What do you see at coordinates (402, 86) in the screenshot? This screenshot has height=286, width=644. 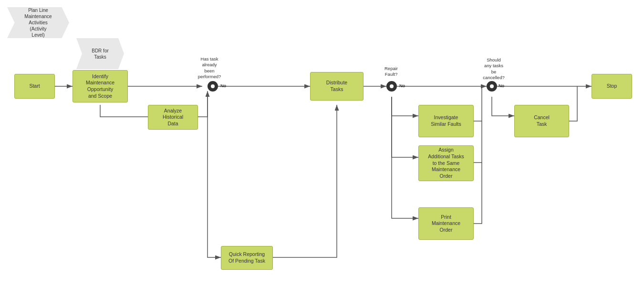 I see `gateway2-no-label: No` at bounding box center [402, 86].